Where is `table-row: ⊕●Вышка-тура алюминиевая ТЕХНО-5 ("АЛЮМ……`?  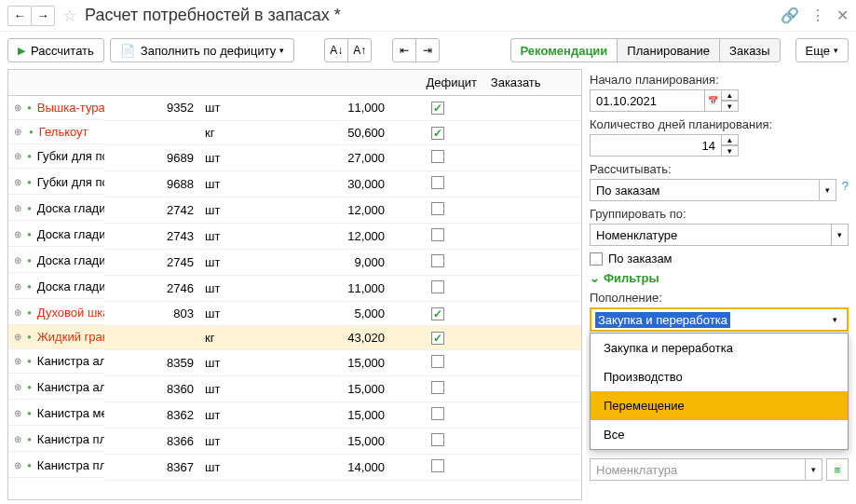 table-row: ⊕●Вышка-тура алюминиевая ТЕХНО-5 ("АЛЮМ…… is located at coordinates (294, 108).